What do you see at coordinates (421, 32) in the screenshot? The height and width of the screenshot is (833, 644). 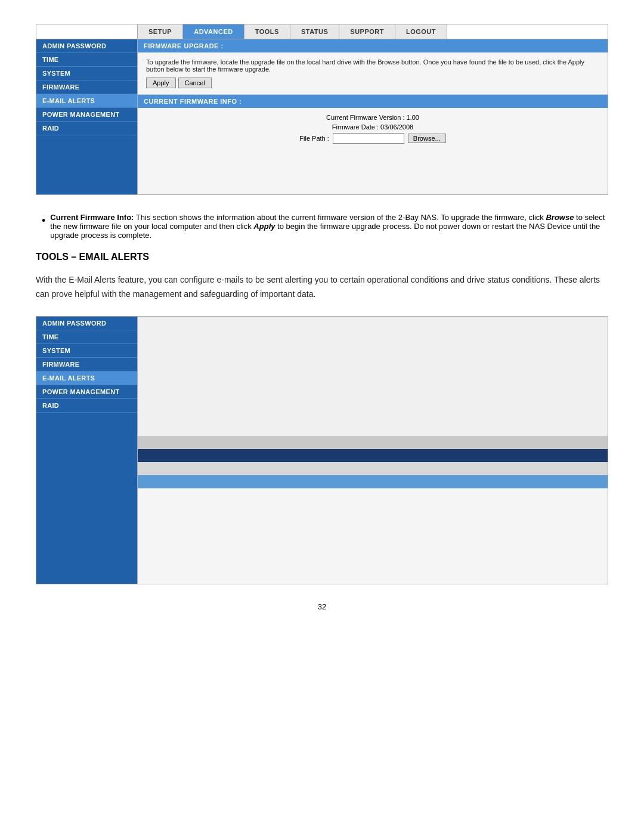 I see `tab-logout: Logout` at bounding box center [421, 32].